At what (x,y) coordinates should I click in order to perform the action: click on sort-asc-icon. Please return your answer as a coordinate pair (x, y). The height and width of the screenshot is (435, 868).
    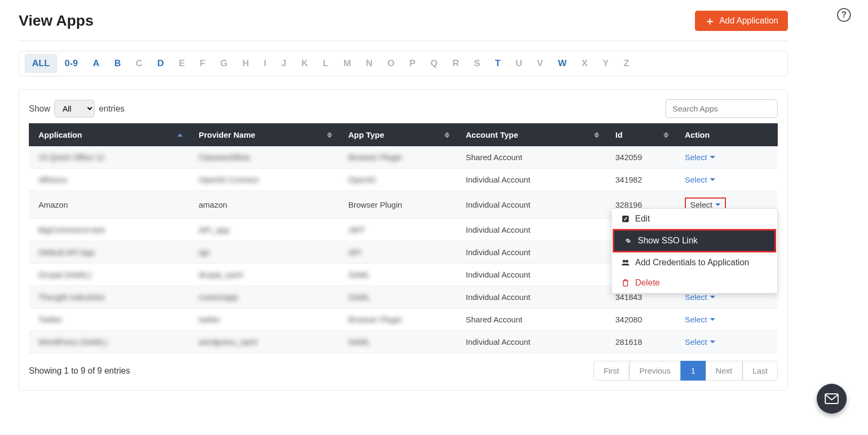
    Looking at the image, I should click on (180, 135).